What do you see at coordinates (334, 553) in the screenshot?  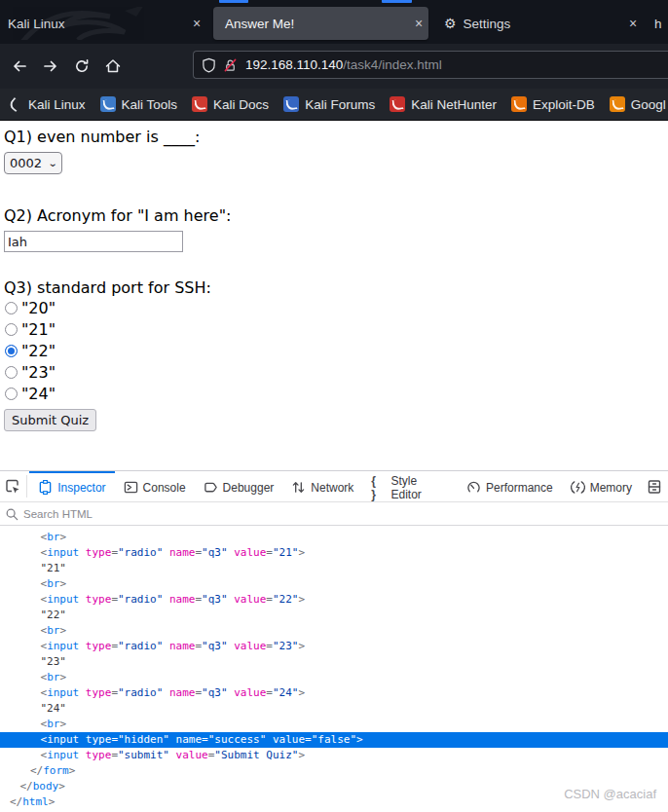 I see `markup-line: <input type="radio" name="q3" value="21"…` at bounding box center [334, 553].